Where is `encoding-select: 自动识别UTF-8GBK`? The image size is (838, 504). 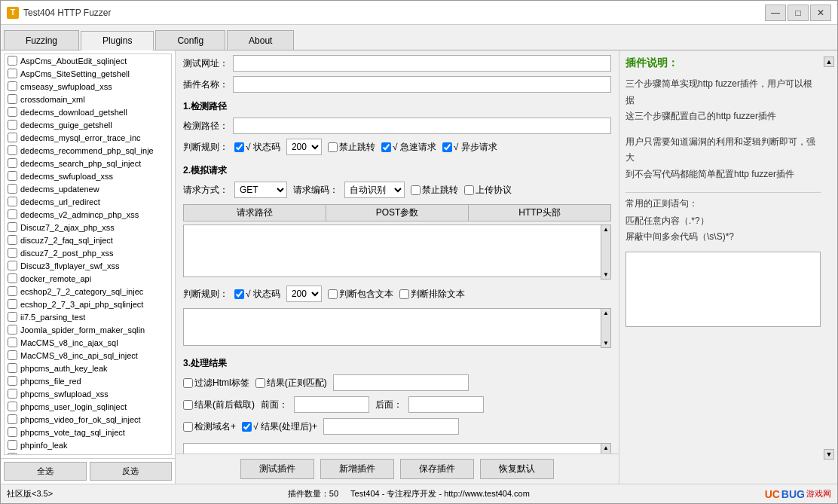
encoding-select: 自动识别UTF-8GBK is located at coordinates (375, 190).